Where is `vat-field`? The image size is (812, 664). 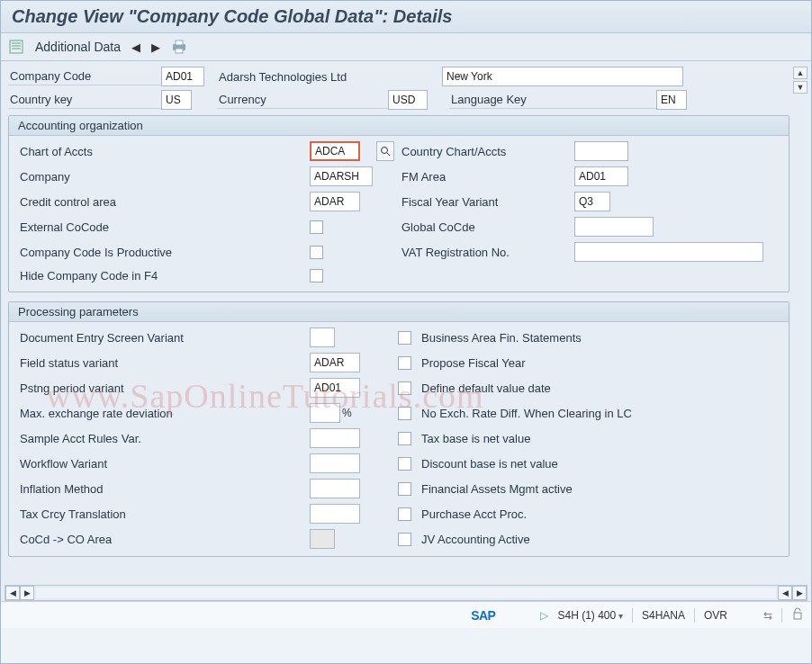
vat-field is located at coordinates (669, 252).